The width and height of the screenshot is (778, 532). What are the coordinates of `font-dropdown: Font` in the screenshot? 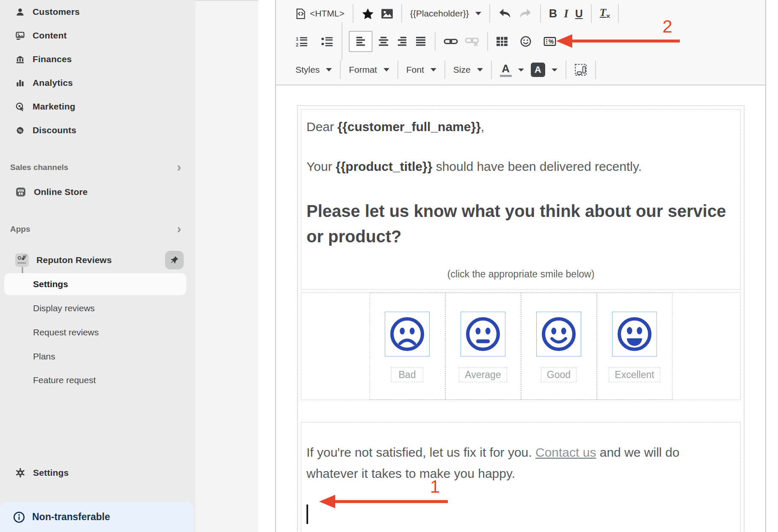 It's located at (422, 70).